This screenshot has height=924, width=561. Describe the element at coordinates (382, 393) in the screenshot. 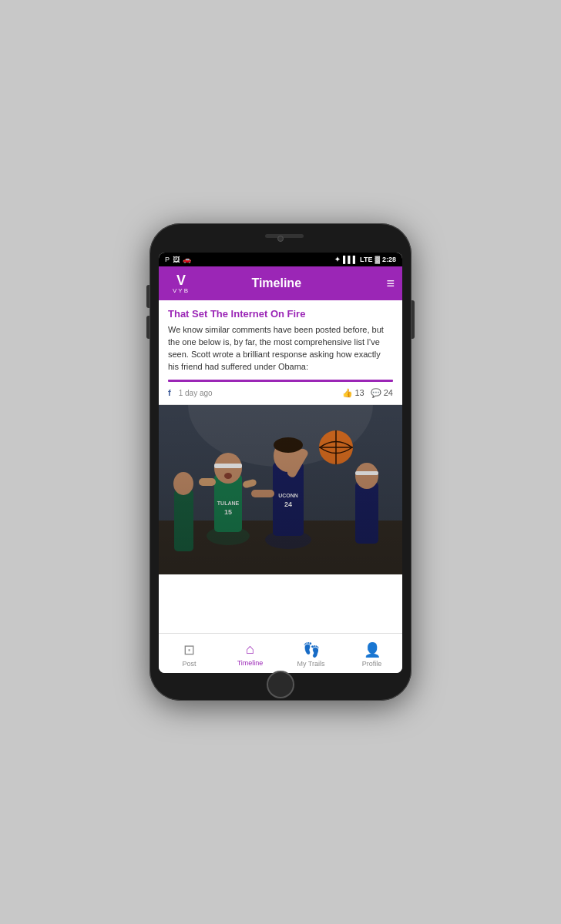

I see `comments-stat: 💬 24` at that location.